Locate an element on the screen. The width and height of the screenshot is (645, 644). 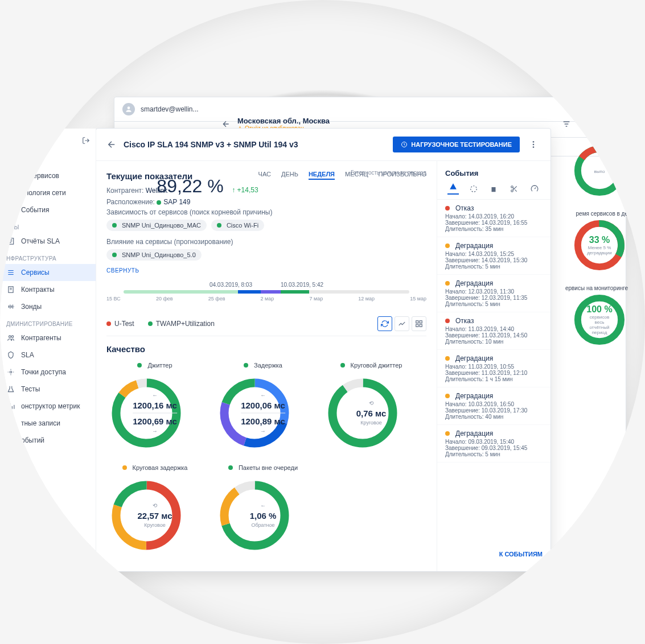
donut-label: Джиттер is located at coordinates (159, 365).